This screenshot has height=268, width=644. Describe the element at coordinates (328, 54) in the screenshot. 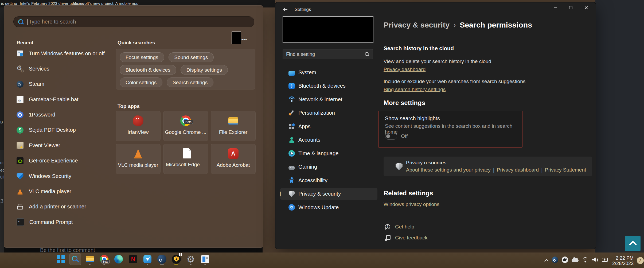

I see `settings-search-box` at that location.